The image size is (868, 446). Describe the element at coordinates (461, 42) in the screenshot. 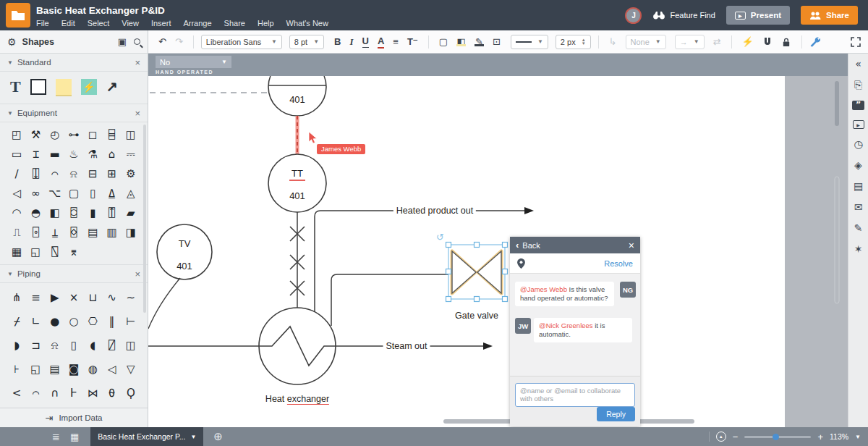

I see `fill-color-button: ◧` at that location.